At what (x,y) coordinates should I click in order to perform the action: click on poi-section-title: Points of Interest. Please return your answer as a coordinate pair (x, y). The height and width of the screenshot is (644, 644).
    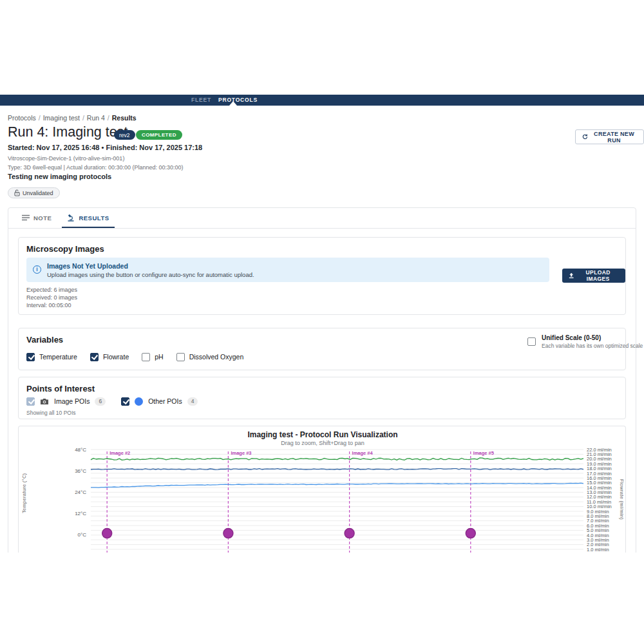
    Looking at the image, I should click on (61, 389).